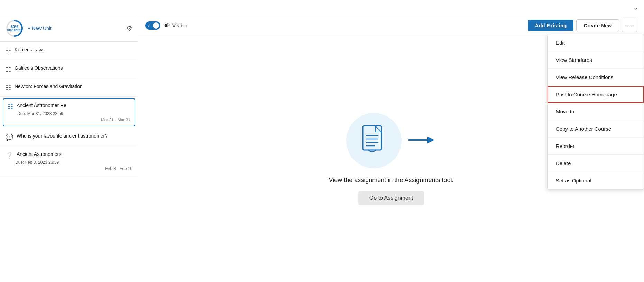 Image resolution: width=644 pixels, height=282 pixels. Describe the element at coordinates (596, 60) in the screenshot. I see `dropdown-item-view-standards: View Standards` at that location.